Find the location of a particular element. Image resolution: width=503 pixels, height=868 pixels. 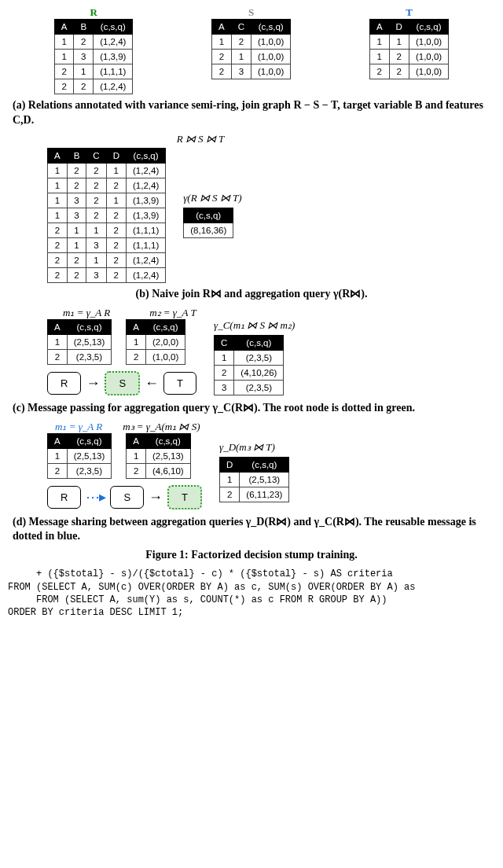

panel-c-graph: R → S ← T is located at coordinates (122, 384).